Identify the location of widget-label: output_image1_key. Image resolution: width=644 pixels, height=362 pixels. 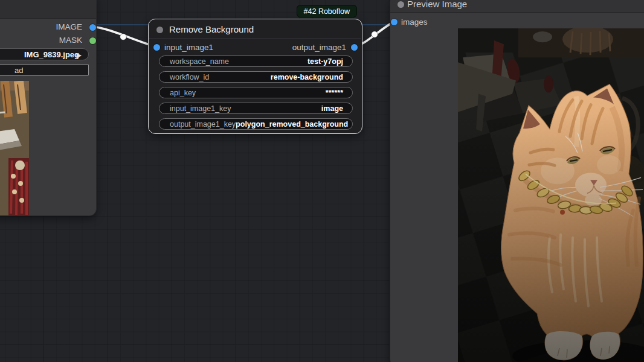
(203, 124).